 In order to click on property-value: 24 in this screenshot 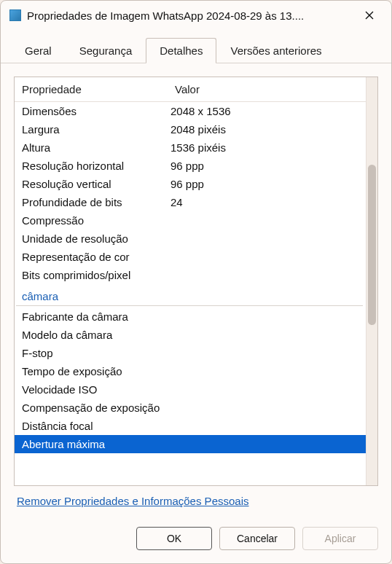, I will do `click(266, 203)`.